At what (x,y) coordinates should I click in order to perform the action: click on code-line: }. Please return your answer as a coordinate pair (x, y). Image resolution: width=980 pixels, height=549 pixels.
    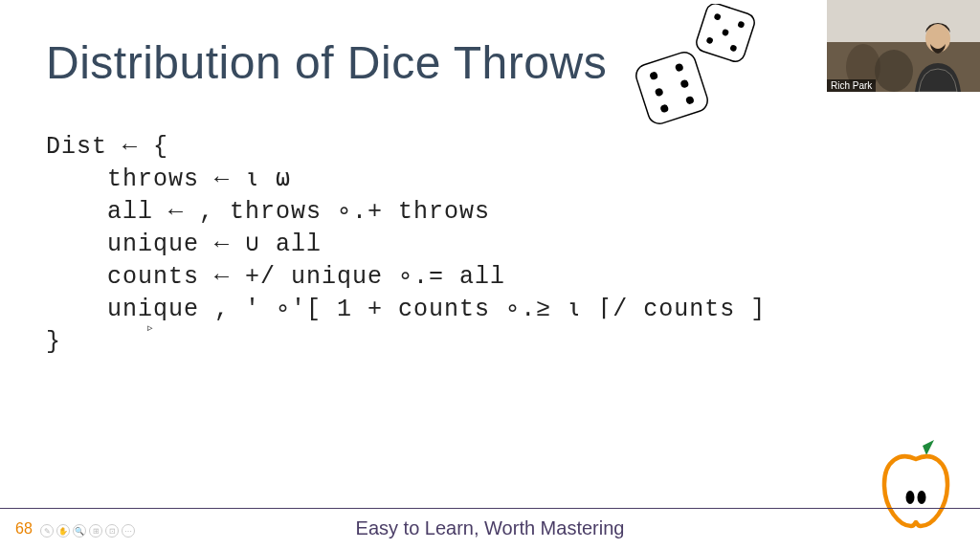
    Looking at the image, I should click on (54, 342).